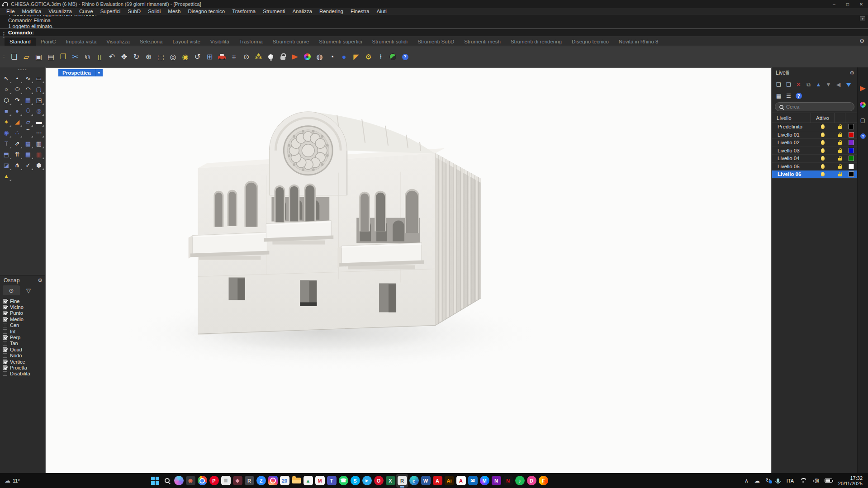 Image resolution: width=868 pixels, height=488 pixels. What do you see at coordinates (20, 42) in the screenshot?
I see `tab-standard: Standard` at bounding box center [20, 42].